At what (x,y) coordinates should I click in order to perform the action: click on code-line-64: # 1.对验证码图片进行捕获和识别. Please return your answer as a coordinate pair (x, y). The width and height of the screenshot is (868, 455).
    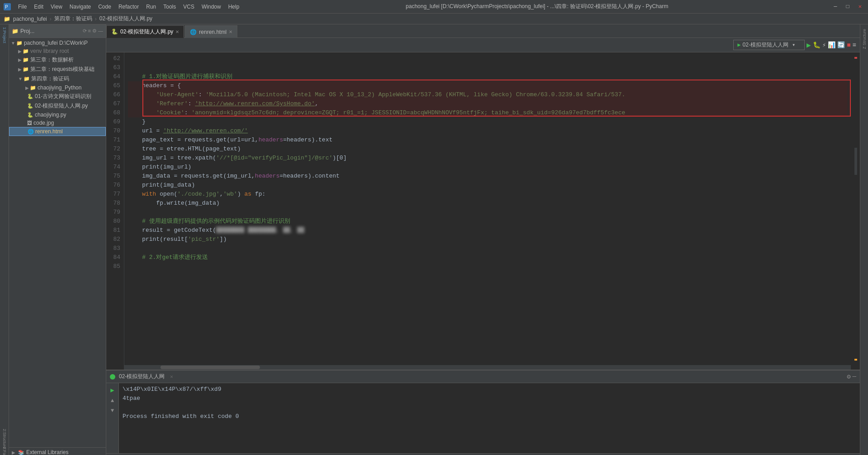
    Looking at the image, I should click on (487, 77).